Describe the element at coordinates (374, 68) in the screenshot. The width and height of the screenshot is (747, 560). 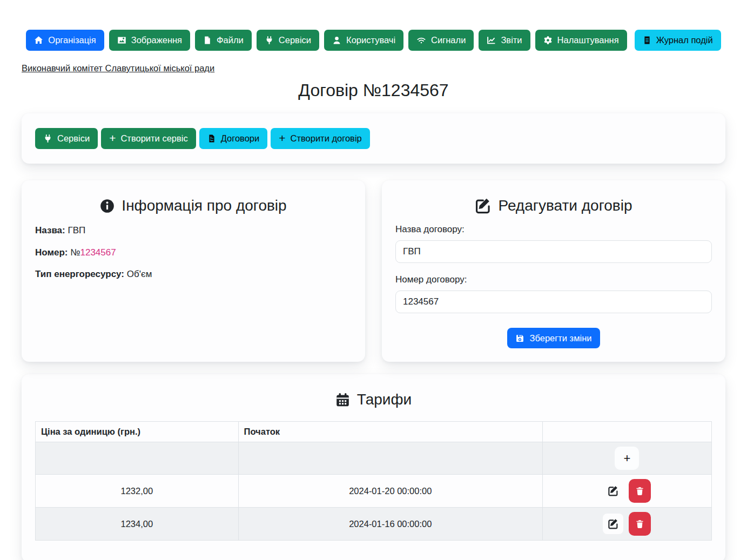
I see `breadcrumb: Виконавчий комітет Славутицької міської …` at that location.